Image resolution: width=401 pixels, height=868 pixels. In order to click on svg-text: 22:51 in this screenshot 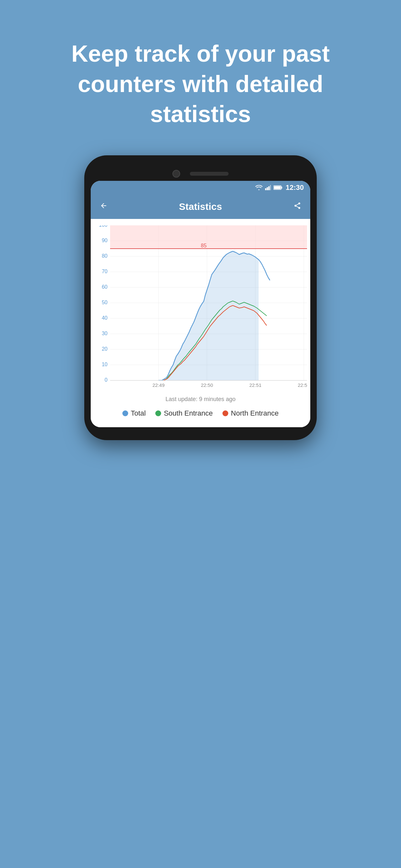, I will do `click(255, 385)`.